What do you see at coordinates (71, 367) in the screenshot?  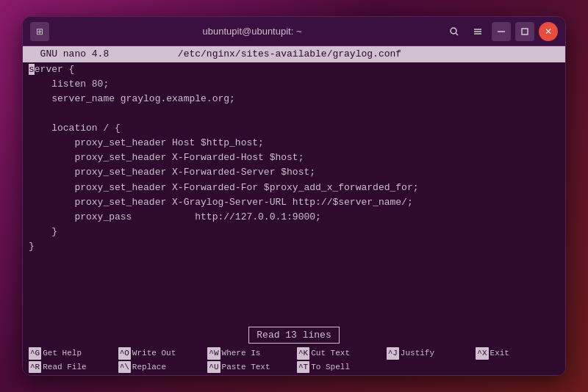 I see `footer-item-readfile: ^R Read File` at bounding box center [71, 367].